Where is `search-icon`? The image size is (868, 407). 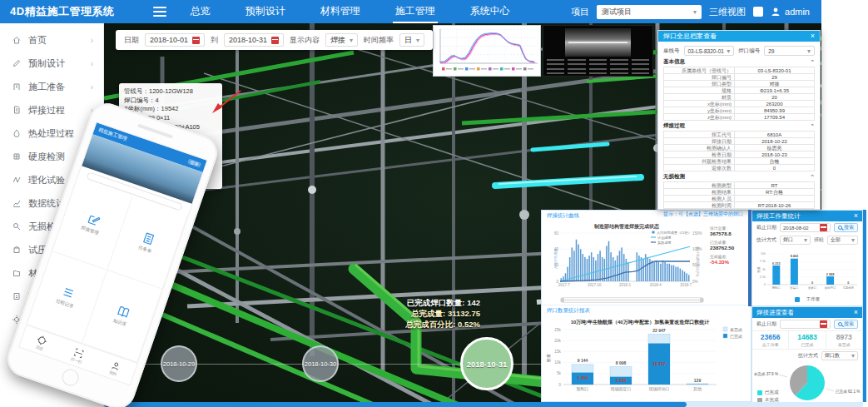
search-icon is located at coordinates (841, 325).